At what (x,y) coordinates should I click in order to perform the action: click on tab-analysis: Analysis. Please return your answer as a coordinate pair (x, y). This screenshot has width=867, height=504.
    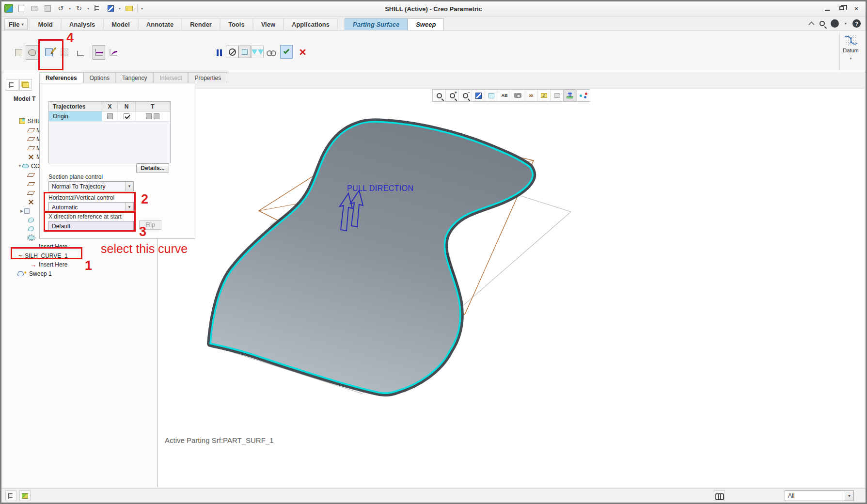
    Looking at the image, I should click on (82, 24).